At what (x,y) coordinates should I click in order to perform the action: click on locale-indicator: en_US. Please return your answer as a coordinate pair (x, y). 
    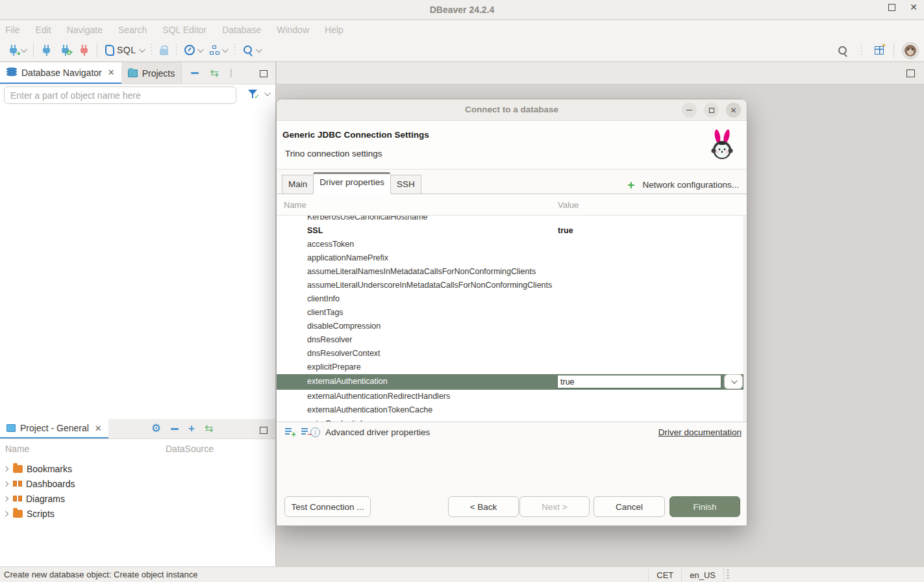
    Looking at the image, I should click on (703, 574).